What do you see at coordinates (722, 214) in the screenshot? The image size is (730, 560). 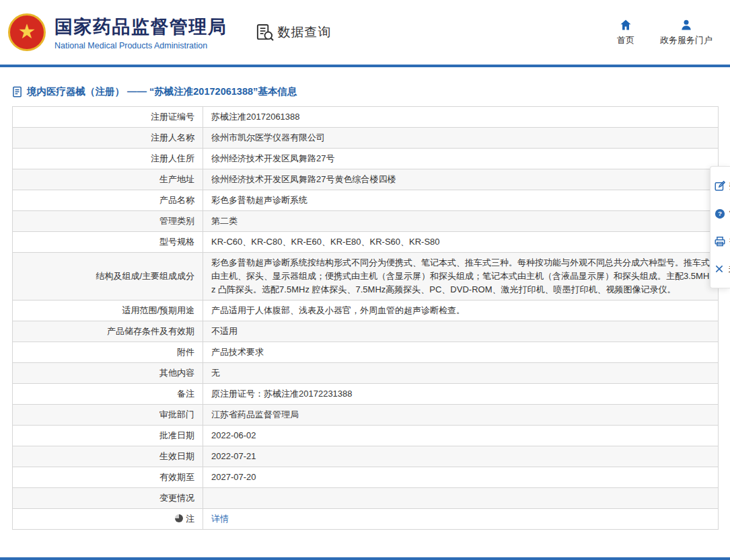 I see `side-tool-faq: ? 常` at bounding box center [722, 214].